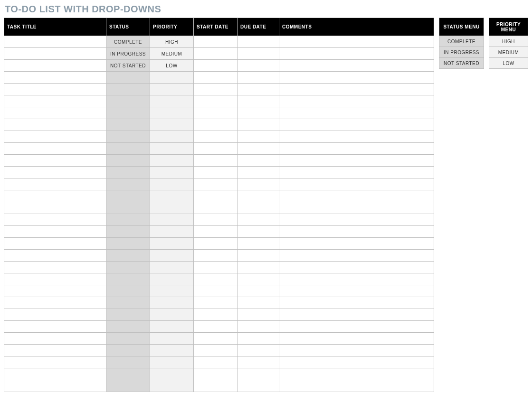  What do you see at coordinates (128, 42) in the screenshot?
I see `status-cell: COMPLETE` at bounding box center [128, 42].